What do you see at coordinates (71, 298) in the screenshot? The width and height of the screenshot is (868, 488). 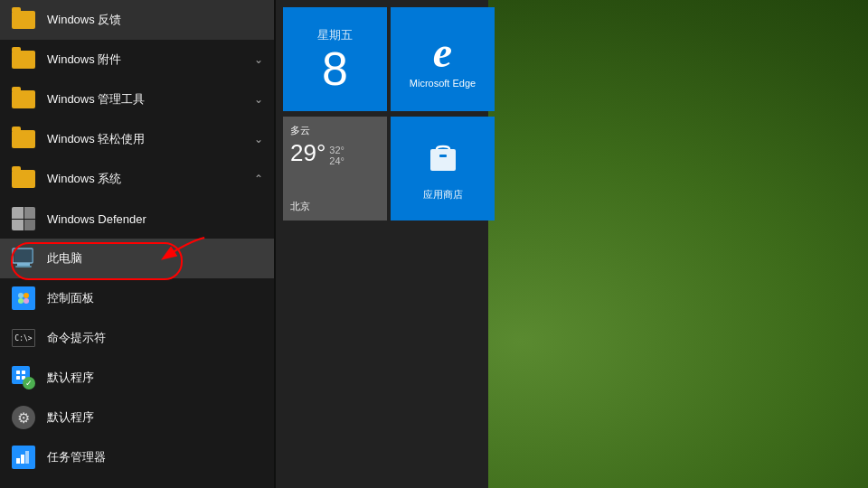 I see `app-label: 控制面板` at bounding box center [71, 298].